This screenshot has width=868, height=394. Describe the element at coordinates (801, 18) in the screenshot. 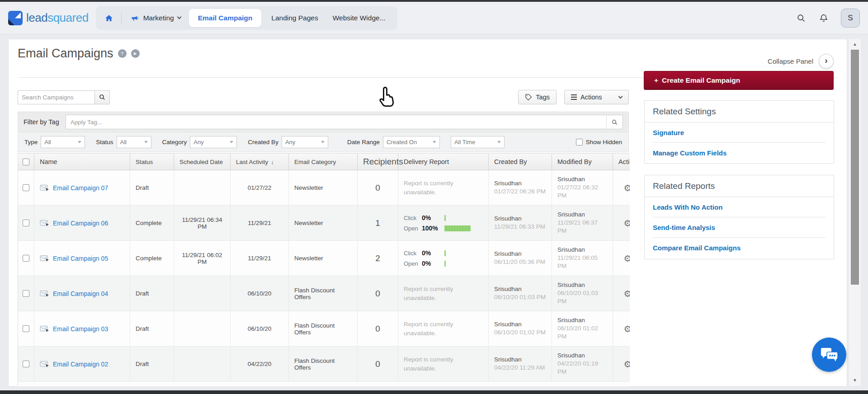

I see `global-search-button` at that location.